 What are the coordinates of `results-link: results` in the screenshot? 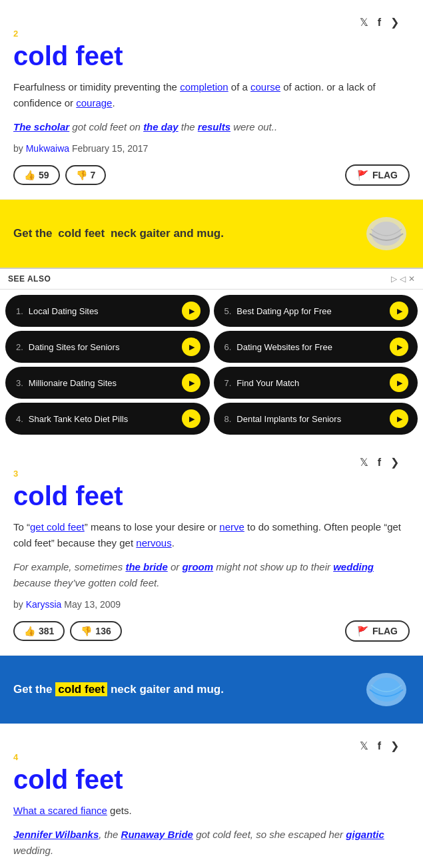 It's located at (214, 126).